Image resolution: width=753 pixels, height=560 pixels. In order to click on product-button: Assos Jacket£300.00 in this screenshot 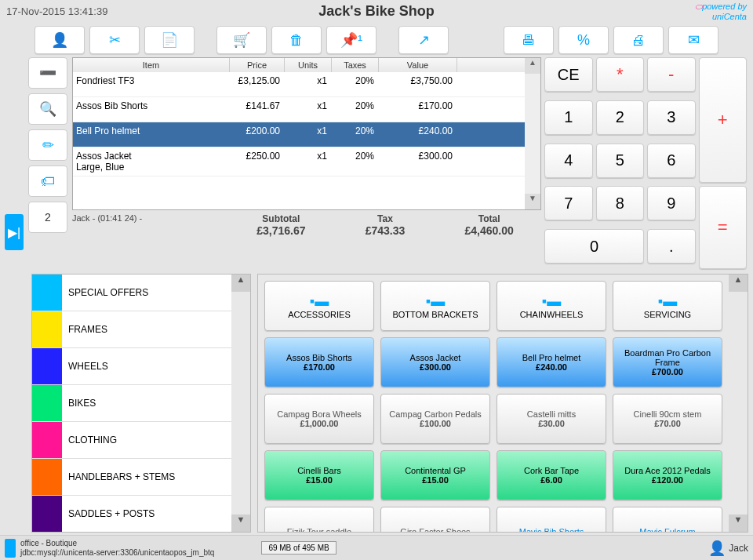, I will do `click(435, 362)`.